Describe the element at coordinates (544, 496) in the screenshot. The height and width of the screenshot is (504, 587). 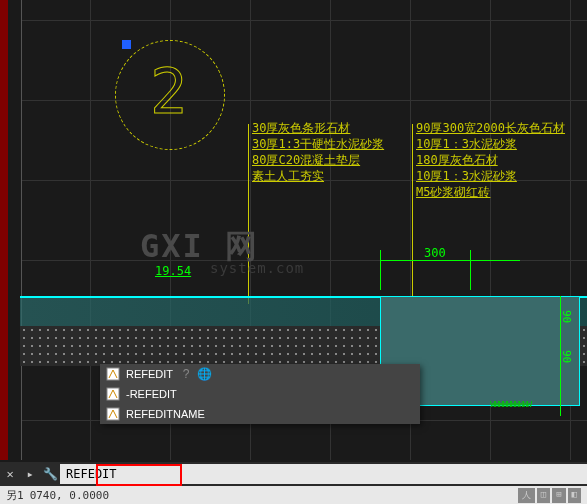
I see `status-toggle: ◫` at that location.